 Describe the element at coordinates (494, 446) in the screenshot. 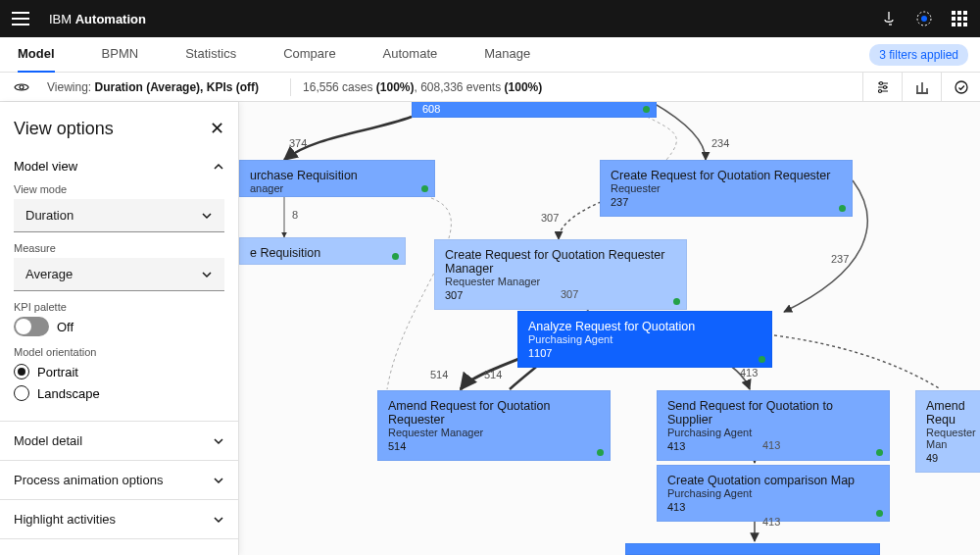

I see `node-count: 514` at that location.